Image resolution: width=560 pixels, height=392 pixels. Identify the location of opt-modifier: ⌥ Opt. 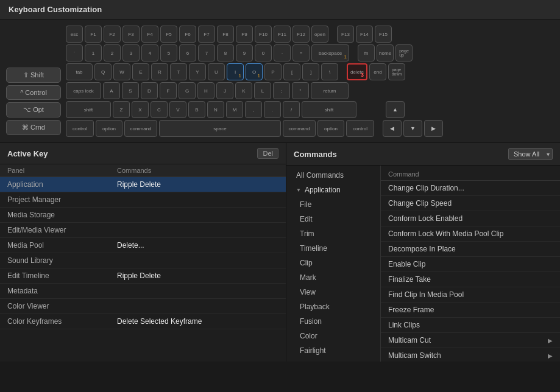
(34, 110).